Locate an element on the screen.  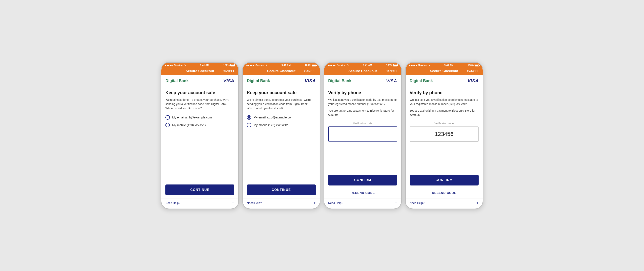
radio-label-mobile: My mobile (123) xxx-xx12 is located at coordinates (271, 125).